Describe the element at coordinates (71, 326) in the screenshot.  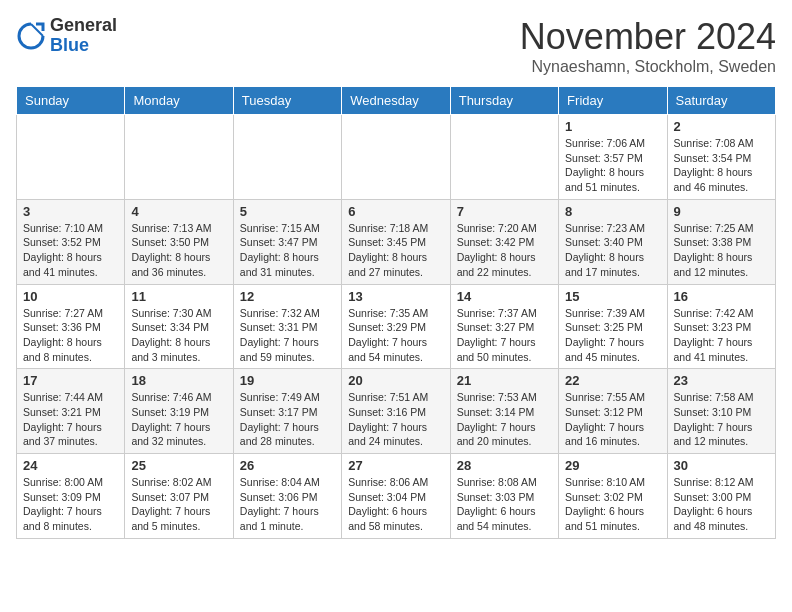
I see `calendar-cell: 10Sunrise: 7:27 AM Sunset: 3:36 PM Dayli…` at that location.